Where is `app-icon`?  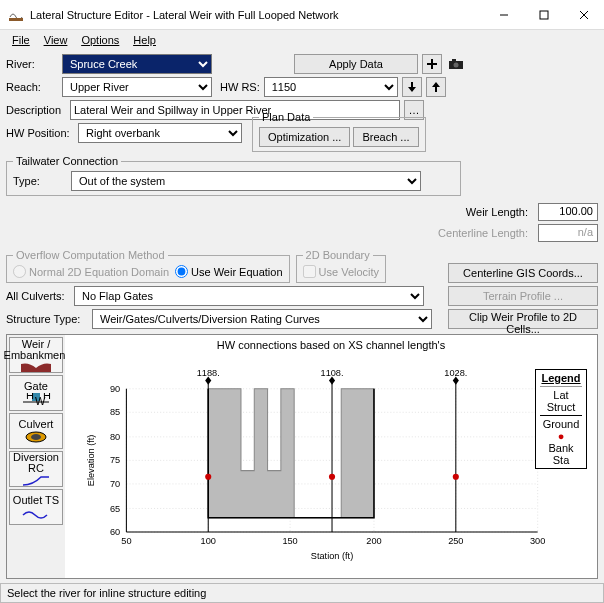 app-icon is located at coordinates (16, 15).